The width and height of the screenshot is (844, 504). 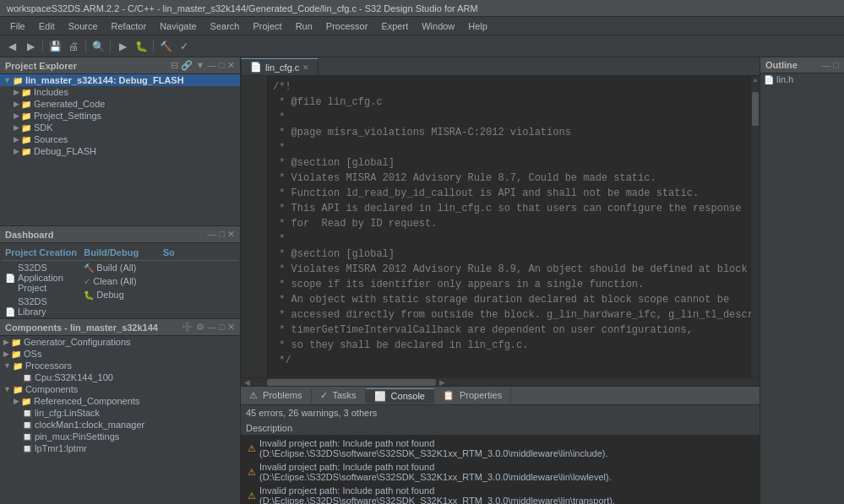 I want to click on menu-icon: ▼, so click(x=199, y=66).